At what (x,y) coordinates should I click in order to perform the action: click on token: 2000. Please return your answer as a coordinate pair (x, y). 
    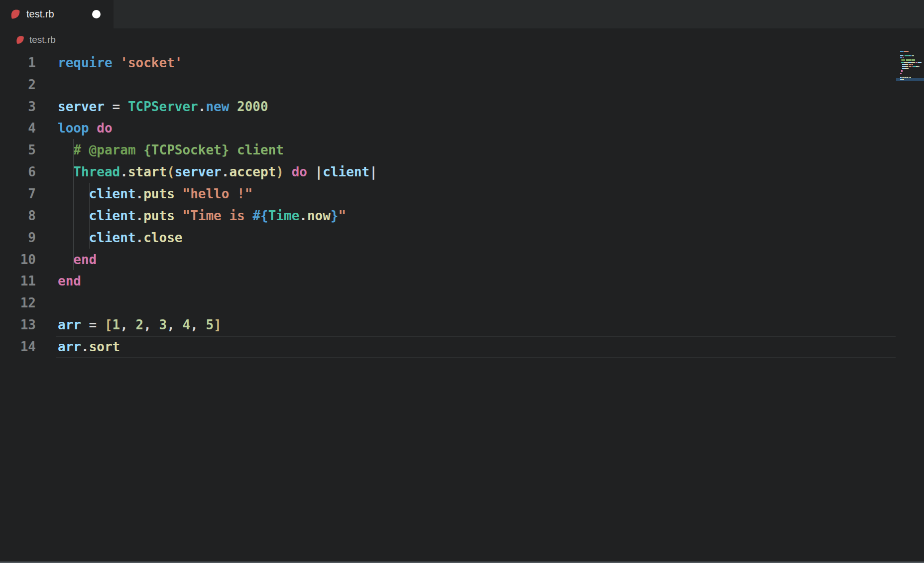
    Looking at the image, I should click on (248, 107).